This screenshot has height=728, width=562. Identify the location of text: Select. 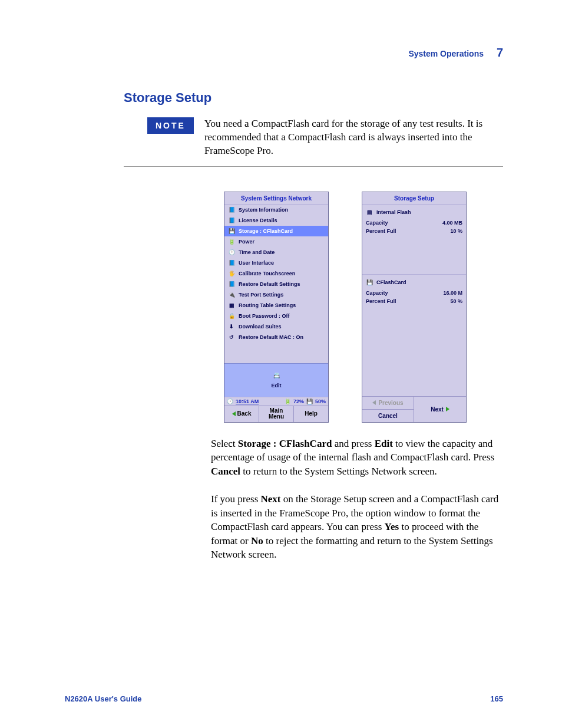
(224, 443).